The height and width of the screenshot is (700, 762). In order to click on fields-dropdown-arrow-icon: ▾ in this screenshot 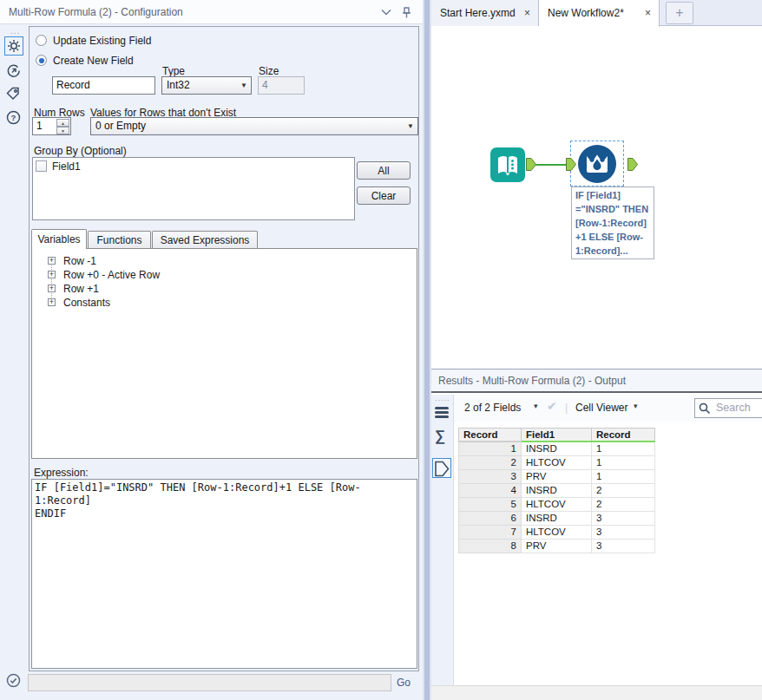, I will do `click(536, 406)`.